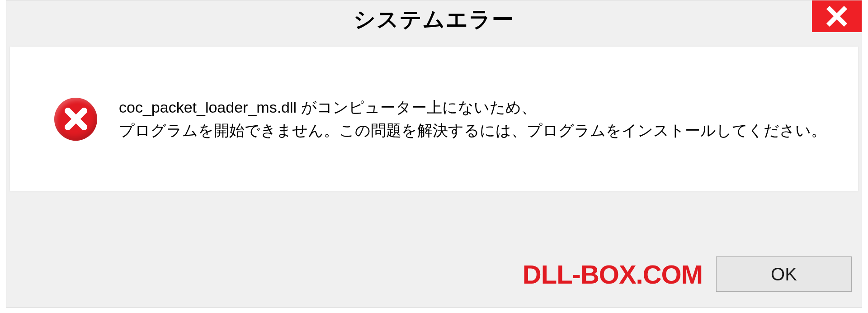 The image size is (868, 313). I want to click on dialog-title: システムエラー, so click(434, 19).